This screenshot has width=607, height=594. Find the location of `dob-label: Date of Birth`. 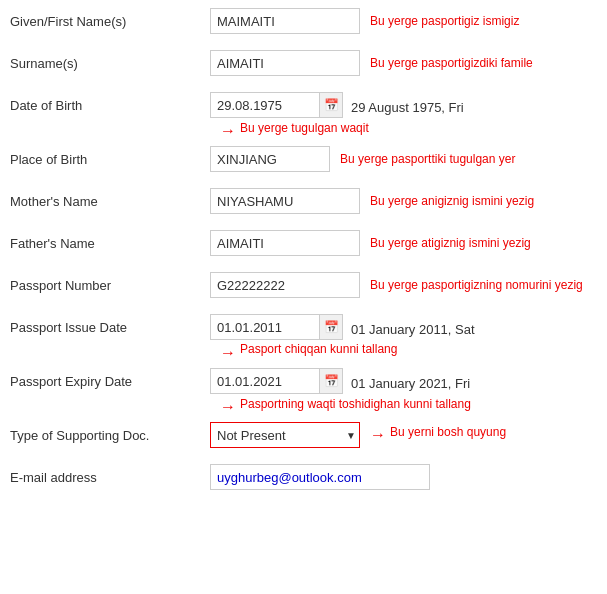

dob-label: Date of Birth is located at coordinates (110, 102).